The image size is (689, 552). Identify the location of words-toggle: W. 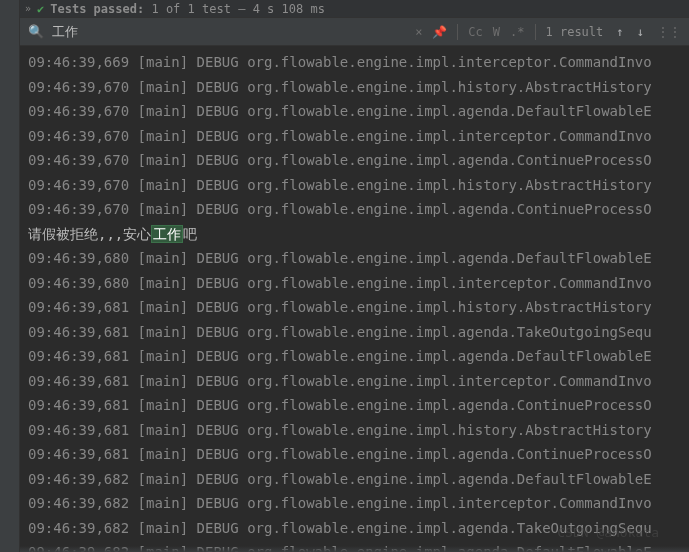
(496, 32).